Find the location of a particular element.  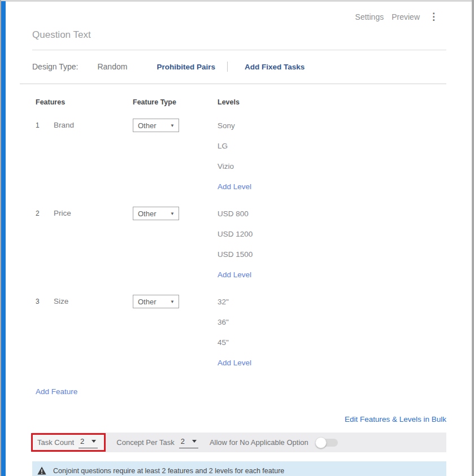

feature-cell: 3 Size is located at coordinates (82, 332).